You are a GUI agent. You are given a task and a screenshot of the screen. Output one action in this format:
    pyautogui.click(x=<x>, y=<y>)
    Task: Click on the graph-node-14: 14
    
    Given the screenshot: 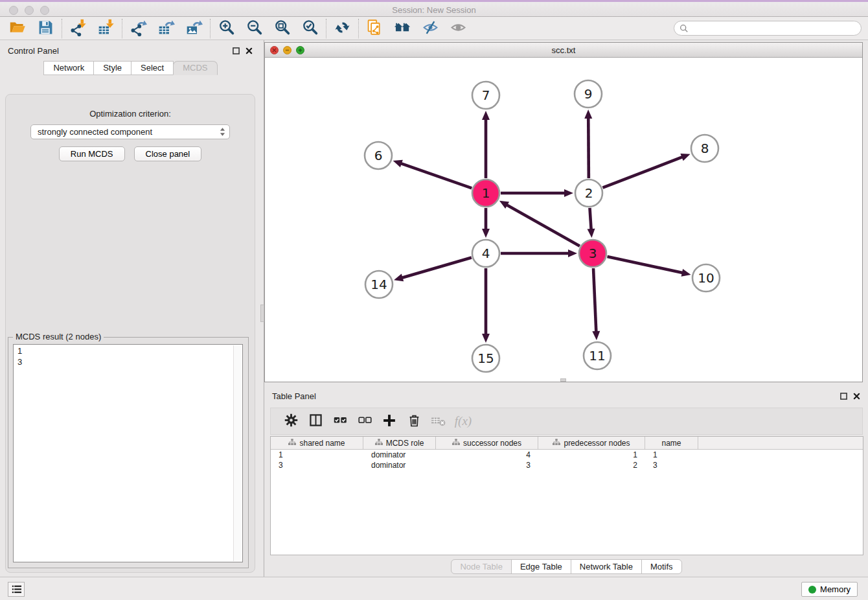 What is the action you would take?
    pyautogui.click(x=379, y=284)
    